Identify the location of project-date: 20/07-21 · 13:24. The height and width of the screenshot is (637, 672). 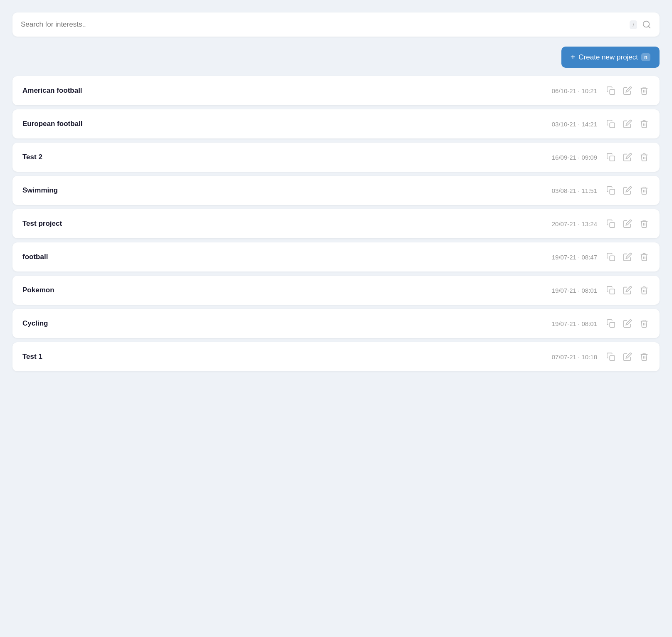
(575, 224).